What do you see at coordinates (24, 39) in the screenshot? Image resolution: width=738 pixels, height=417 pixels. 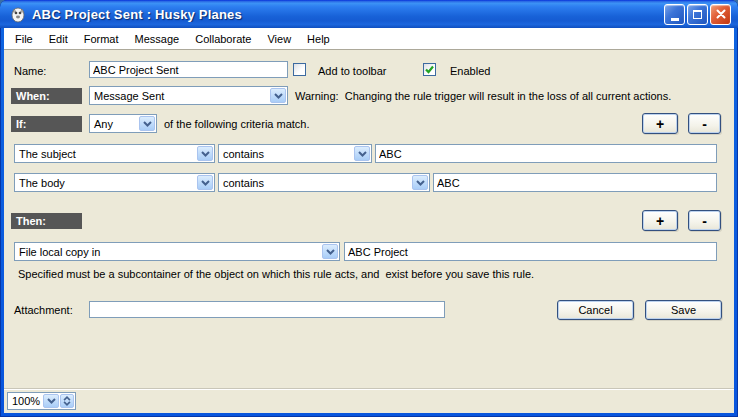 I see `menu-file: File` at bounding box center [24, 39].